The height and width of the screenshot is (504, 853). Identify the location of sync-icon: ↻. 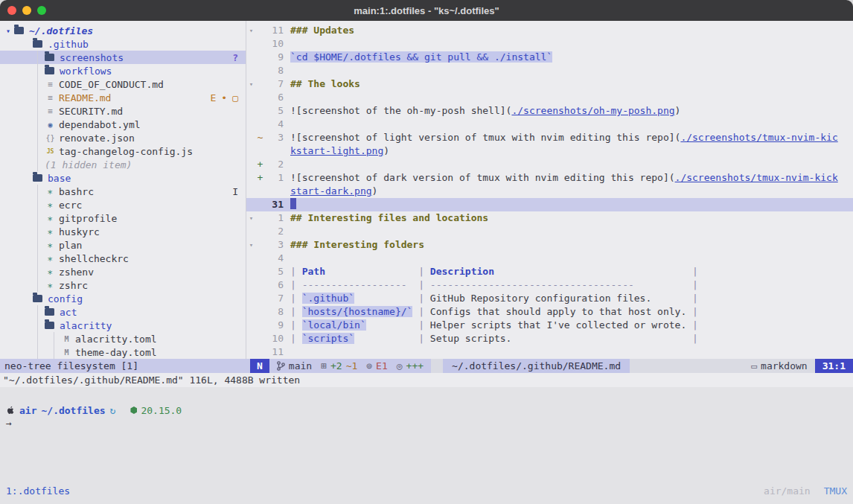
(113, 411).